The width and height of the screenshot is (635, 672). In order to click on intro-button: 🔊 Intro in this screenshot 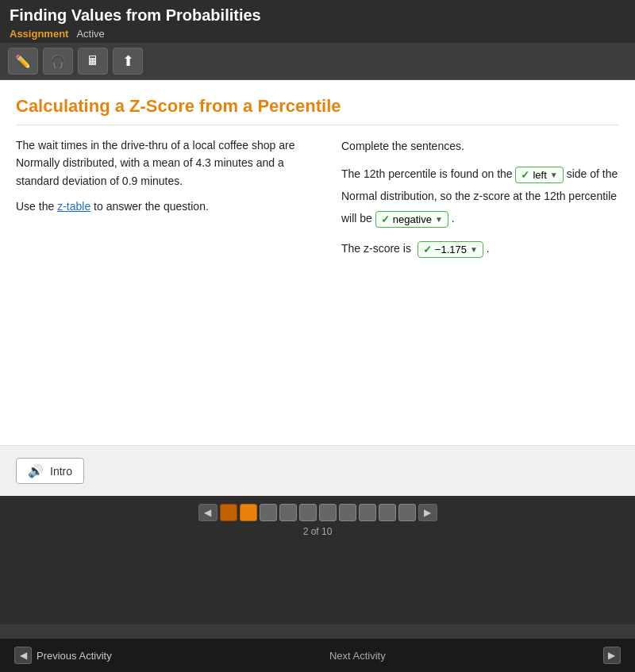, I will do `click(50, 471)`.